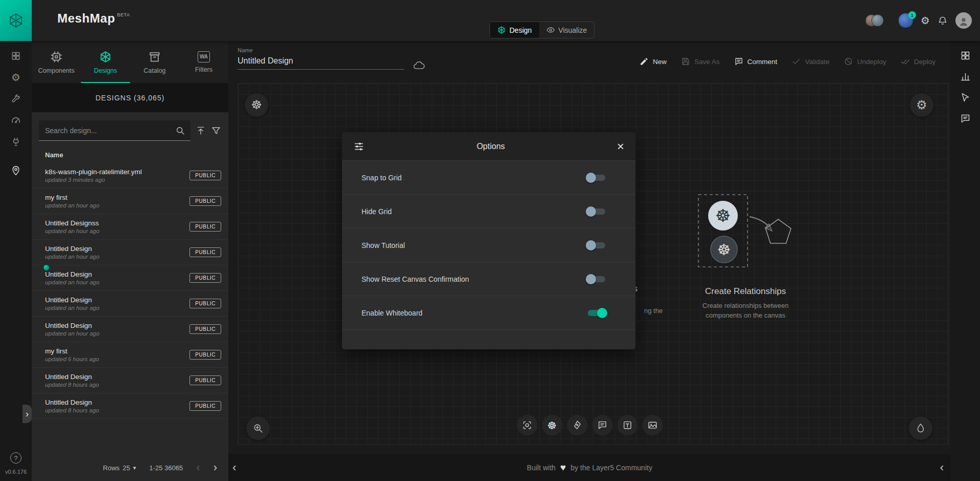 This screenshot has width=980, height=481. What do you see at coordinates (205, 226) in the screenshot?
I see `visibility-badge: PUBLIC` at bounding box center [205, 226].